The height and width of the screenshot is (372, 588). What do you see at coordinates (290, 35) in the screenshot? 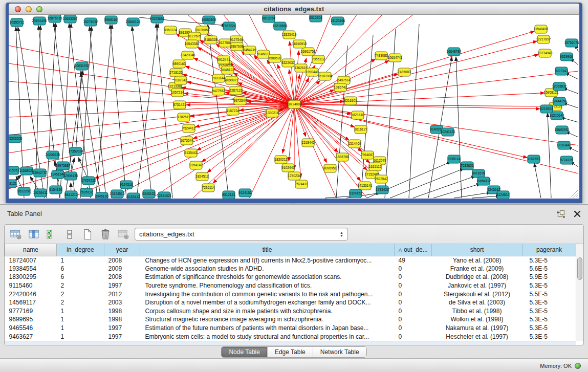
I see `graph-node: 13325419` at bounding box center [290, 35].